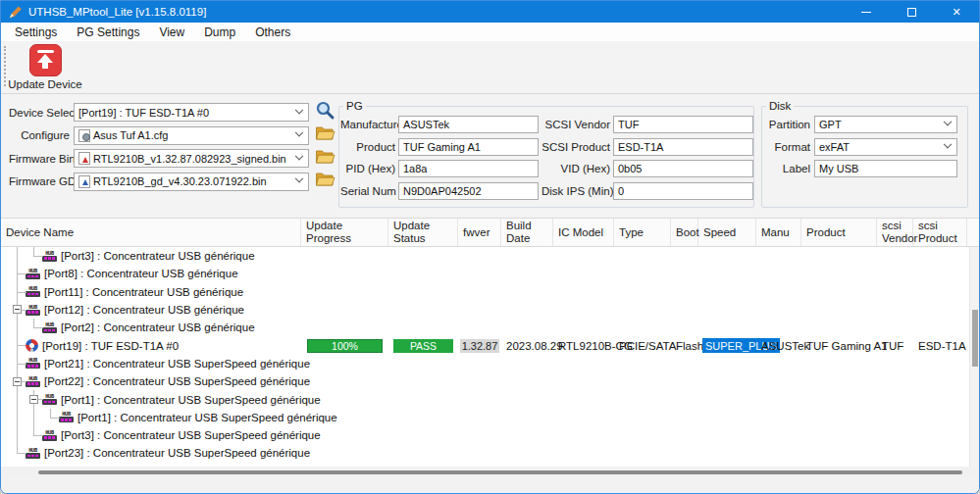 The image size is (980, 494). What do you see at coordinates (6, 67) in the screenshot?
I see `toolbar-grip` at bounding box center [6, 67].